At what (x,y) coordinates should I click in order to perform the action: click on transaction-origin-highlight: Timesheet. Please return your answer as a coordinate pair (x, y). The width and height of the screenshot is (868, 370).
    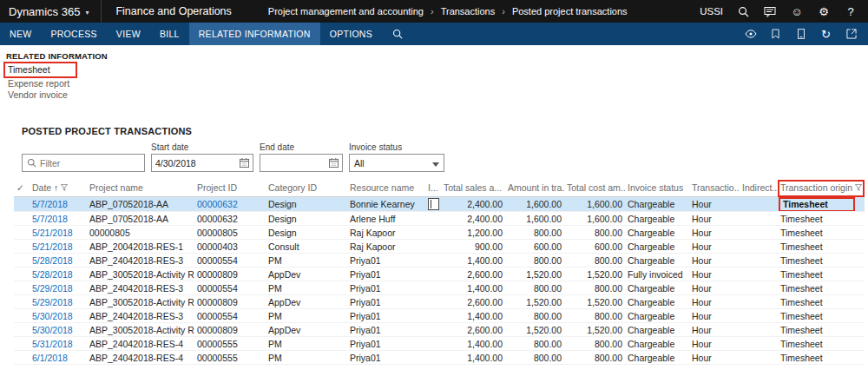
    Looking at the image, I should click on (817, 205).